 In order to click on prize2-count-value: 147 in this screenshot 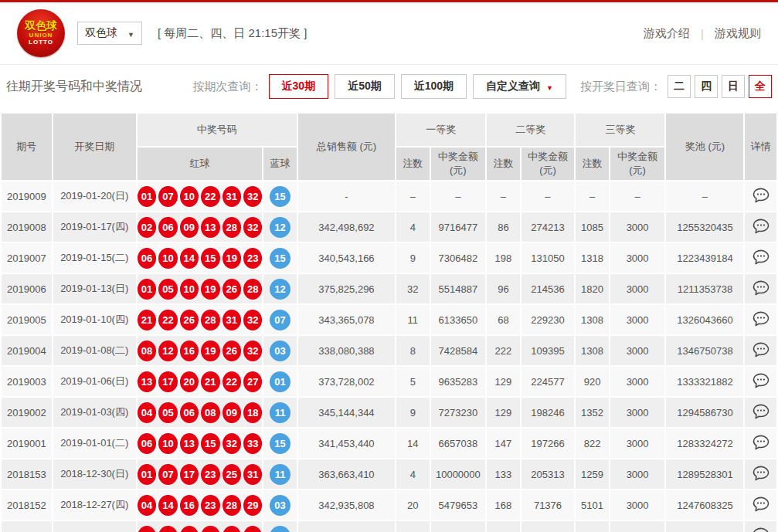, I will do `click(503, 443)`.